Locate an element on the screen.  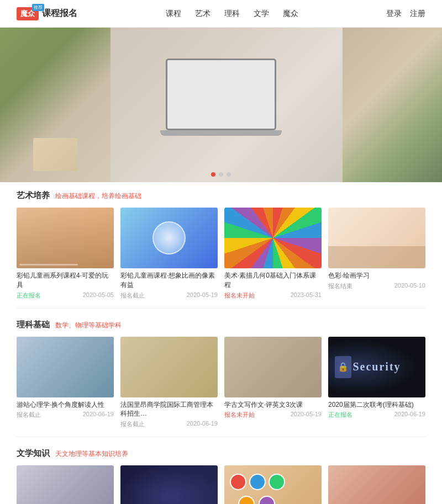
art-card-4-status: 报名结束 is located at coordinates (340, 286).